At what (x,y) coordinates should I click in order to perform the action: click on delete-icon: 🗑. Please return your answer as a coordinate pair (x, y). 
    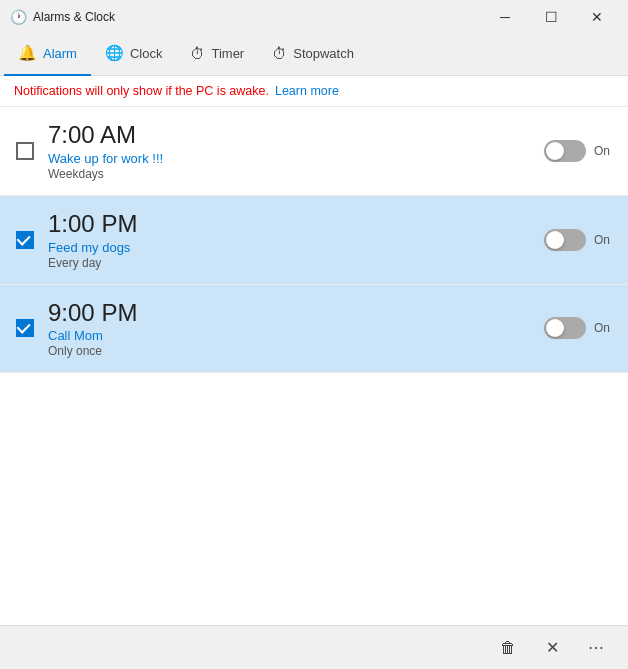
    Looking at the image, I should click on (508, 648).